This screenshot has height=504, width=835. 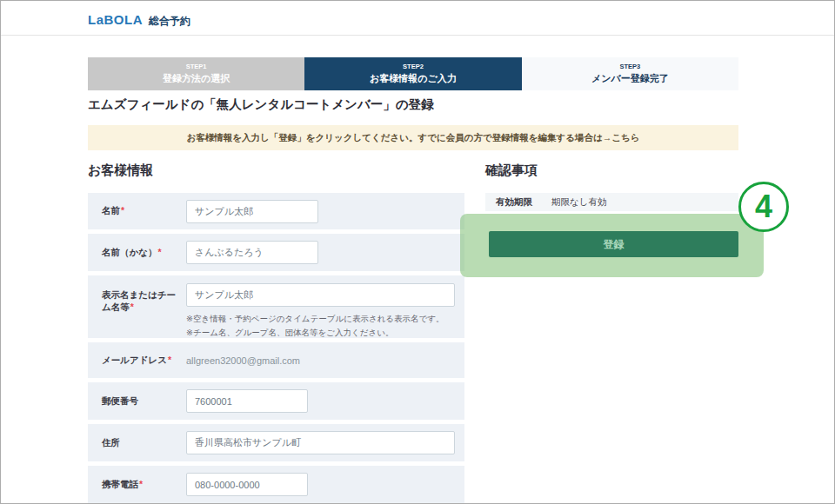 What do you see at coordinates (320, 333) in the screenshot?
I see `note-line: ※チーム名、グループ名、団体名等をご入力ください。` at bounding box center [320, 333].